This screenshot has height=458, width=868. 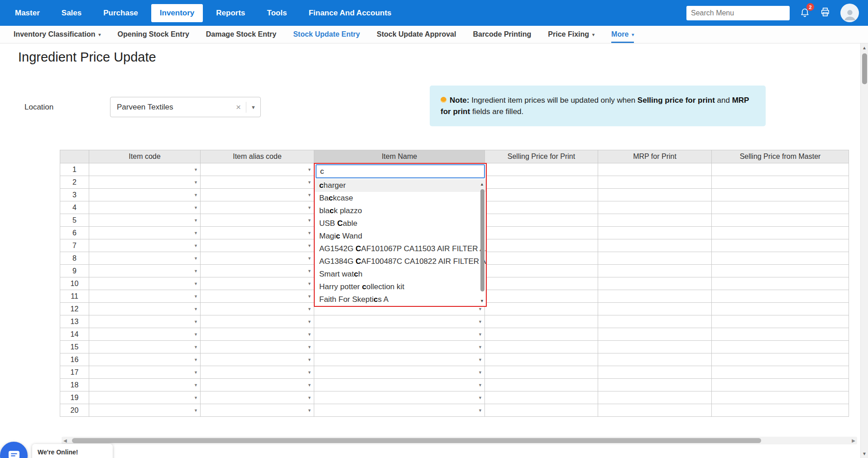 I want to click on subnav-inventory-classification: Inventory Classification ▾, so click(x=57, y=34).